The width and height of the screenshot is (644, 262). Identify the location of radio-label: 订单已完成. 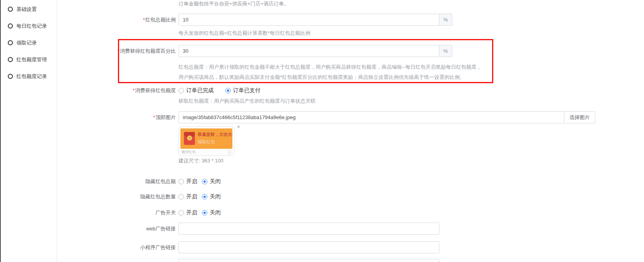
(200, 91).